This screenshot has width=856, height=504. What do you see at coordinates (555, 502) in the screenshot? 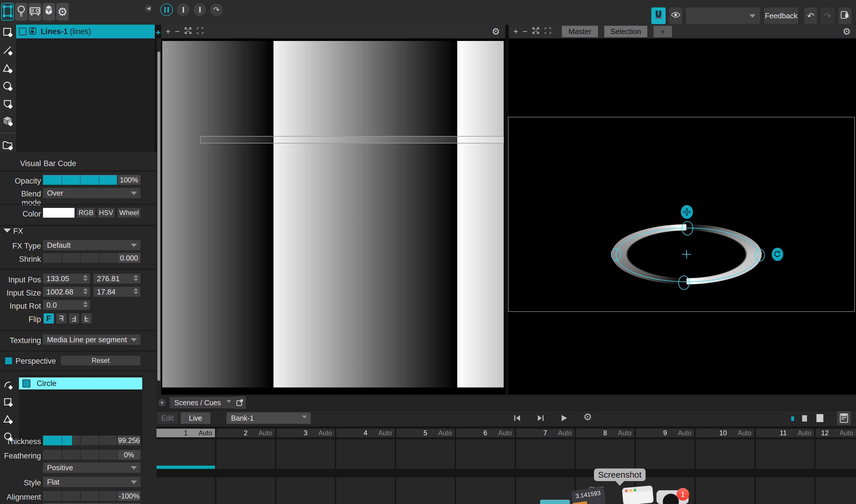
I see `dock-icon-teal` at bounding box center [555, 502].